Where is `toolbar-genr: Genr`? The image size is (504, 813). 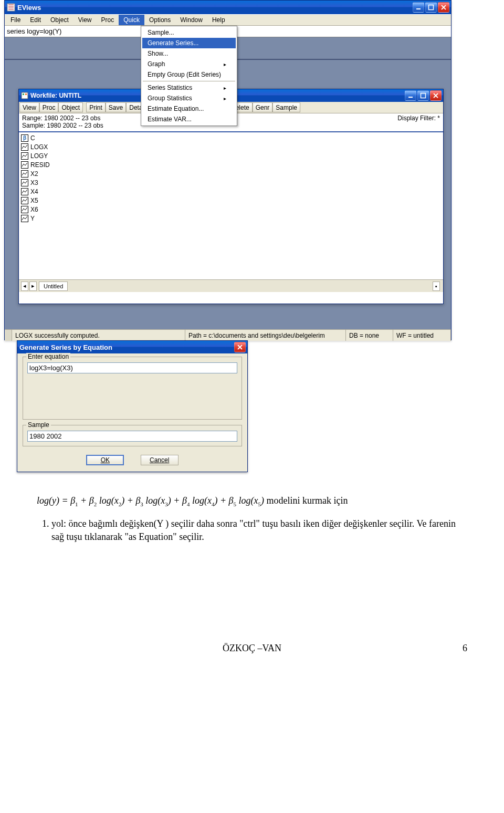
toolbar-genr: Genr is located at coordinates (262, 107).